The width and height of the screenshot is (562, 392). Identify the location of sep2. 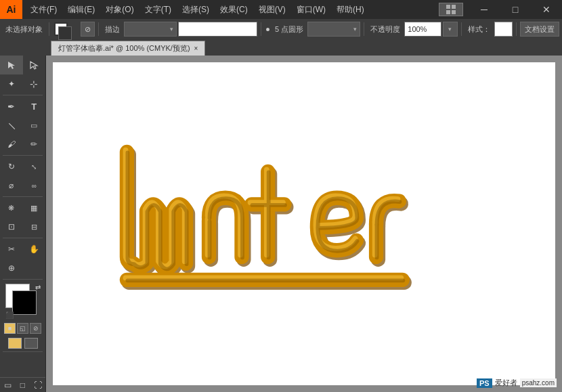
(23, 156).